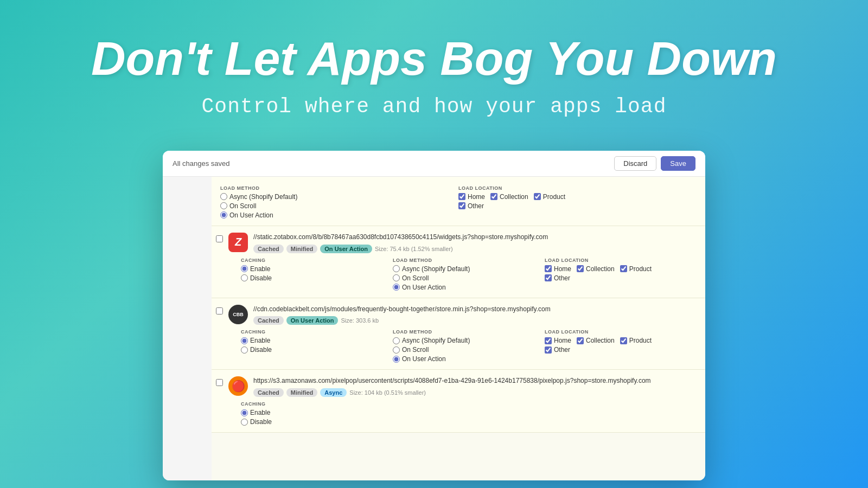 The image size is (868, 488). I want to click on other-checkbox-label: Other, so click(471, 206).